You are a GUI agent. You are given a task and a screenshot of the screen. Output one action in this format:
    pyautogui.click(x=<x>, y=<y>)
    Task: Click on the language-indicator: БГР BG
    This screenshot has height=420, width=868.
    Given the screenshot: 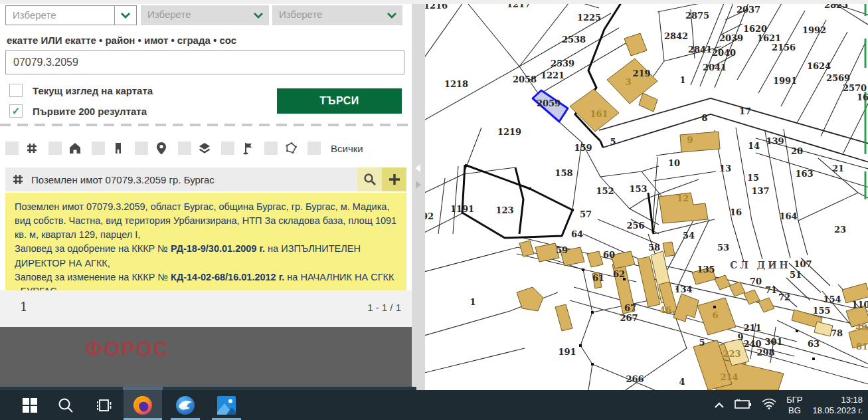 What is the action you would take?
    pyautogui.click(x=794, y=405)
    